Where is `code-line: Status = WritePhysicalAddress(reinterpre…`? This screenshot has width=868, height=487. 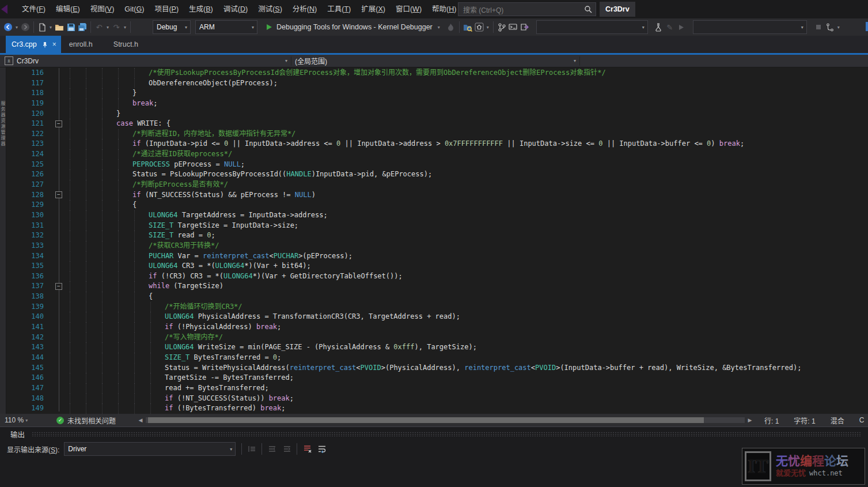
code-line: Status = WritePhysicalAddress(reinterpre… is located at coordinates (467, 368).